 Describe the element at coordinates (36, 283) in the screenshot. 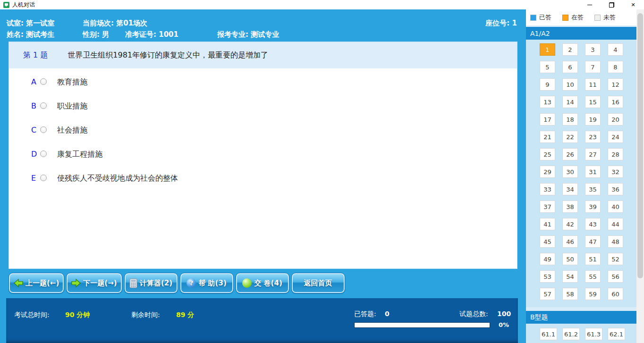

I see `prev-question-button: 上一题(←)` at that location.